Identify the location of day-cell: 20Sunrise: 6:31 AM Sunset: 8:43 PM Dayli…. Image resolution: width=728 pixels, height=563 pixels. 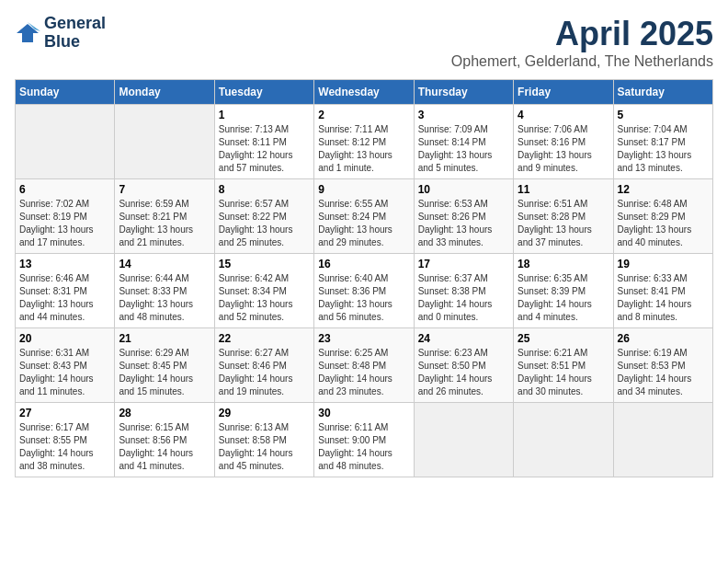
(65, 366).